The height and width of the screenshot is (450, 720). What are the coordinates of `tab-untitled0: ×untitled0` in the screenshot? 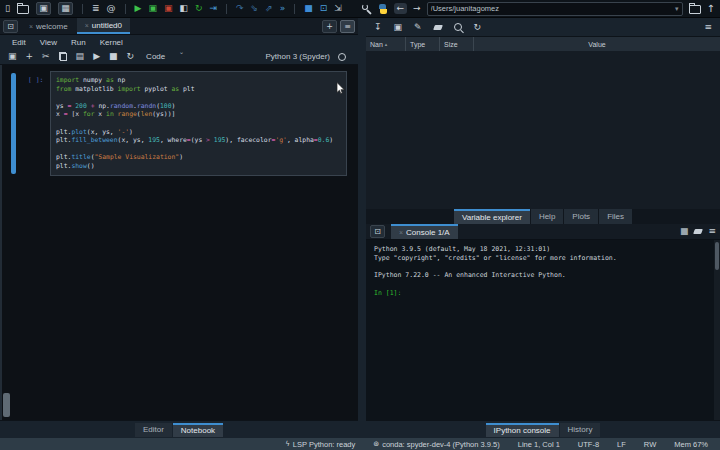 It's located at (104, 26).